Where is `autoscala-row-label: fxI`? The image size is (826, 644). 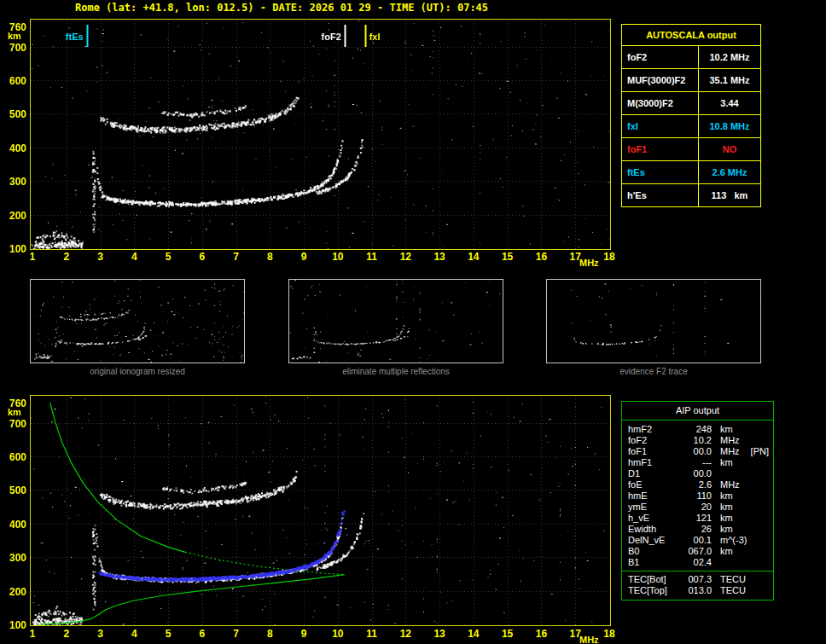 autoscala-row-label: fxI is located at coordinates (660, 126).